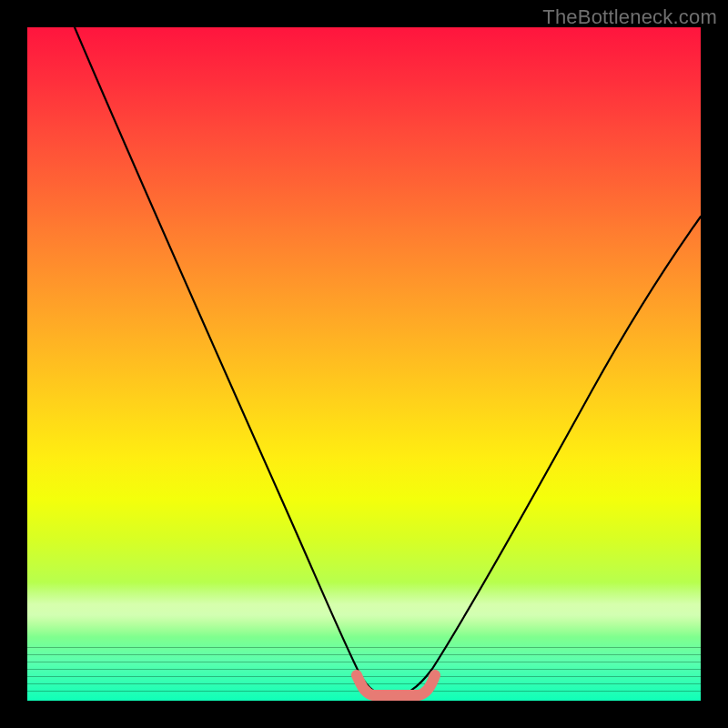 The width and height of the screenshot is (728, 728). Describe the element at coordinates (630, 17) in the screenshot. I see `attribution-text: TheBottleneck.com` at that location.